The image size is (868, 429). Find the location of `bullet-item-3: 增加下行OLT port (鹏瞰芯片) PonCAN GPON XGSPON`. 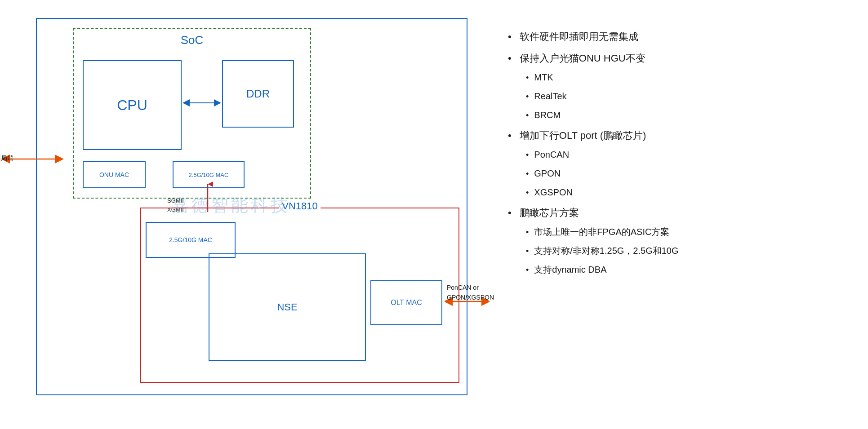

bullet-item-3: 增加下行OLT port (鹏瞰芯片) PonCAN GPON XGSPON is located at coordinates (679, 164).